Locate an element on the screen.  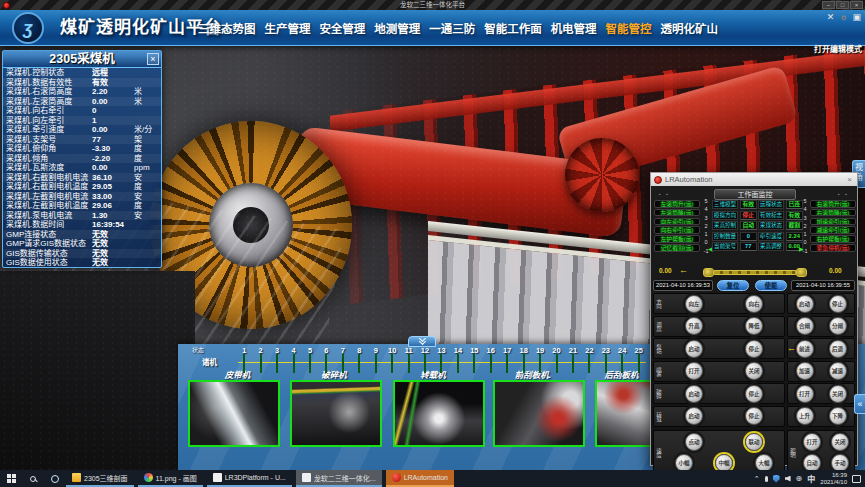
speaker-icon is located at coordinates (788, 479).